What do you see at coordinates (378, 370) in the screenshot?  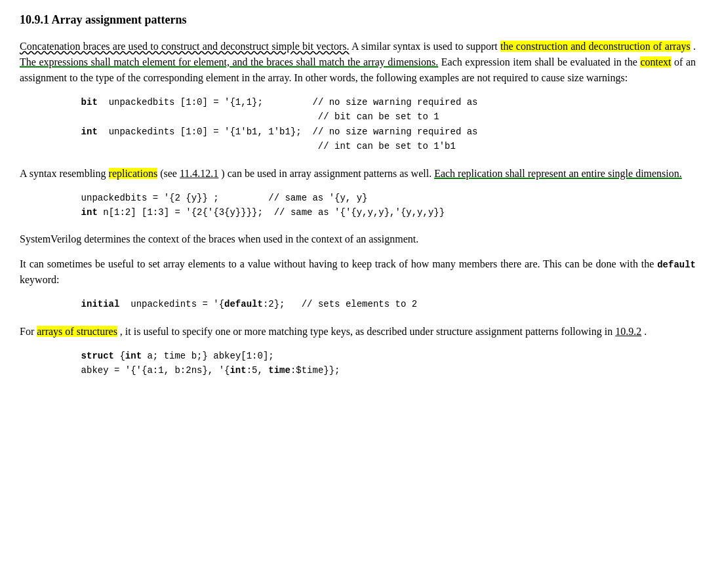 I see `code-line-4-2: abkey = '{'{a:1, b:2ns}, '{int:5, time:$…` at bounding box center [378, 370].